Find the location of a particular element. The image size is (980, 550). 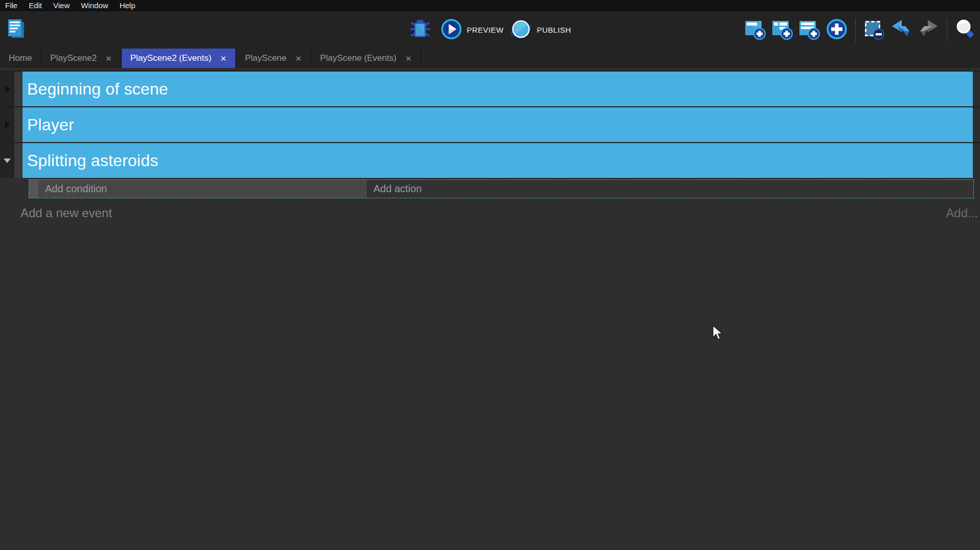

preview-label: PREVIEW is located at coordinates (485, 30).